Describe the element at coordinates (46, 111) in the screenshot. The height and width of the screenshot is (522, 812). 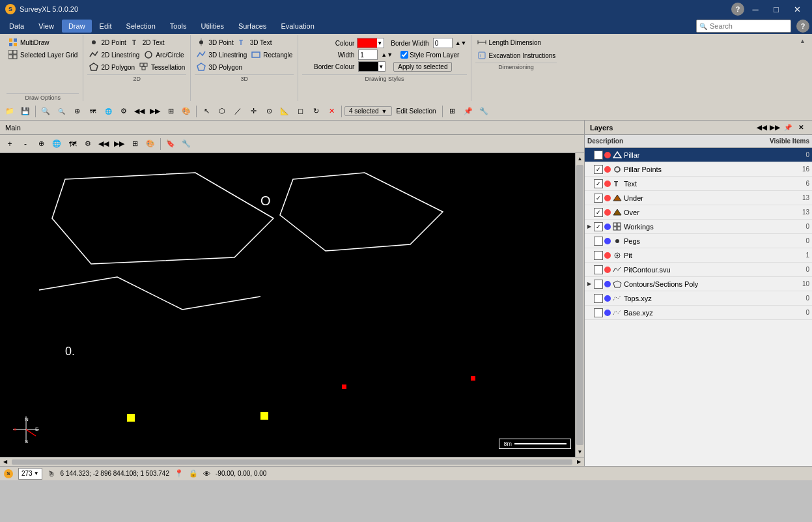
I see `zoom-in-button: 🔍` at that location.